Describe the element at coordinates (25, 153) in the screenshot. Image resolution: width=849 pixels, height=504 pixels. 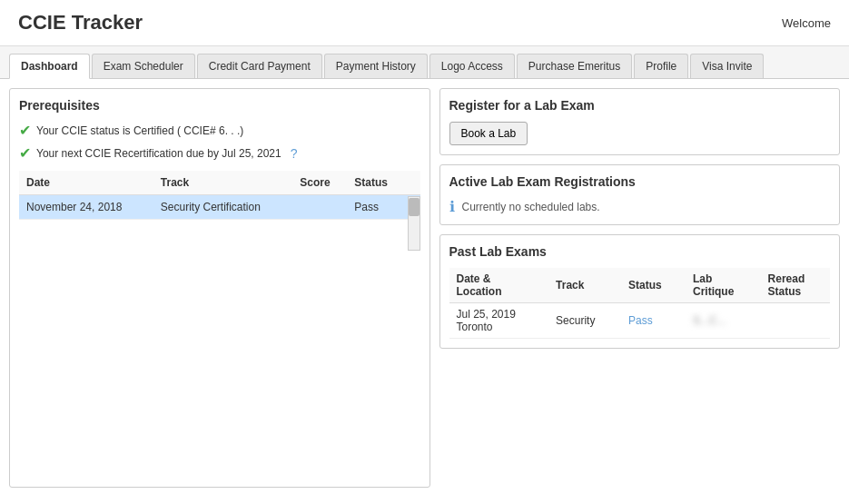
I see `check-icon-2: ✔` at that location.